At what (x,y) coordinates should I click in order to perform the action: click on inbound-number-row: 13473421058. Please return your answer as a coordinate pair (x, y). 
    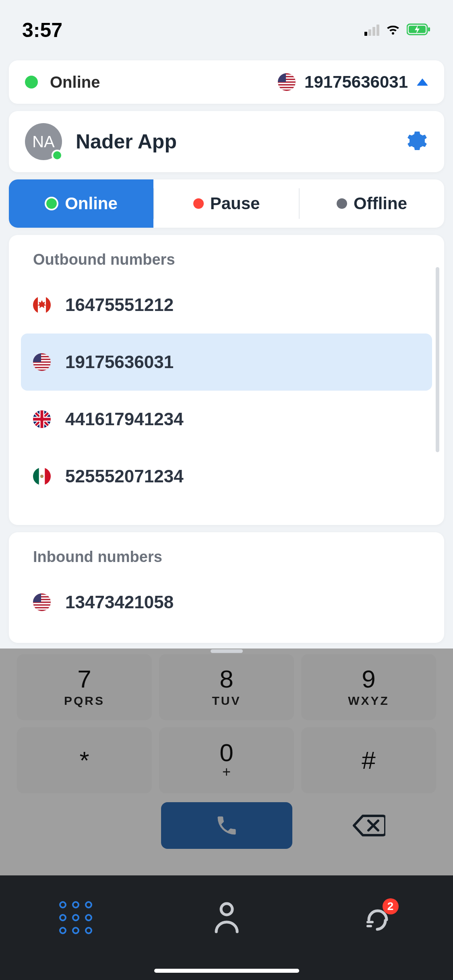
    Looking at the image, I should click on (226, 602).